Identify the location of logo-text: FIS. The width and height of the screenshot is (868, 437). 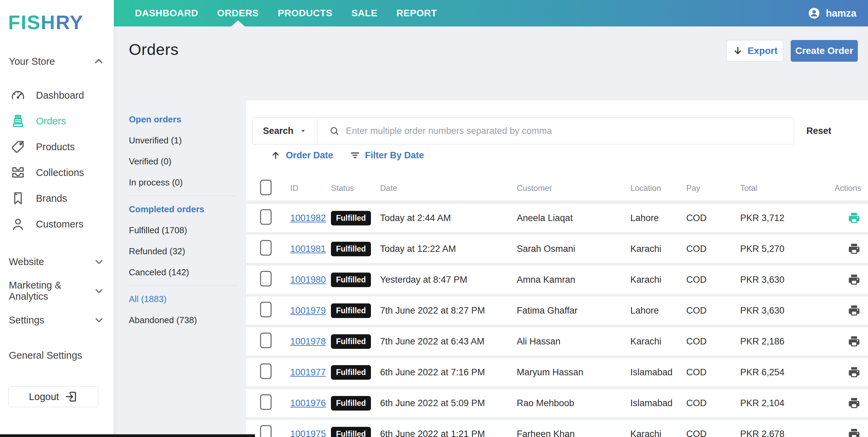
(24, 22).